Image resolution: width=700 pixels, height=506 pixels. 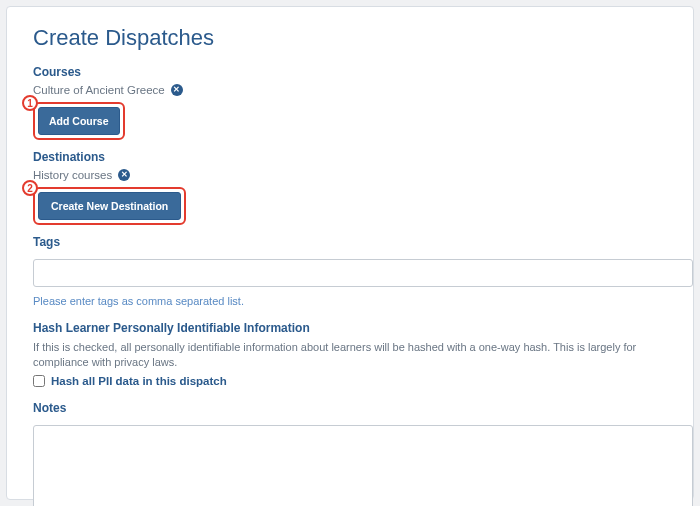 I want to click on destinations-label: Destinations, so click(x=350, y=157).